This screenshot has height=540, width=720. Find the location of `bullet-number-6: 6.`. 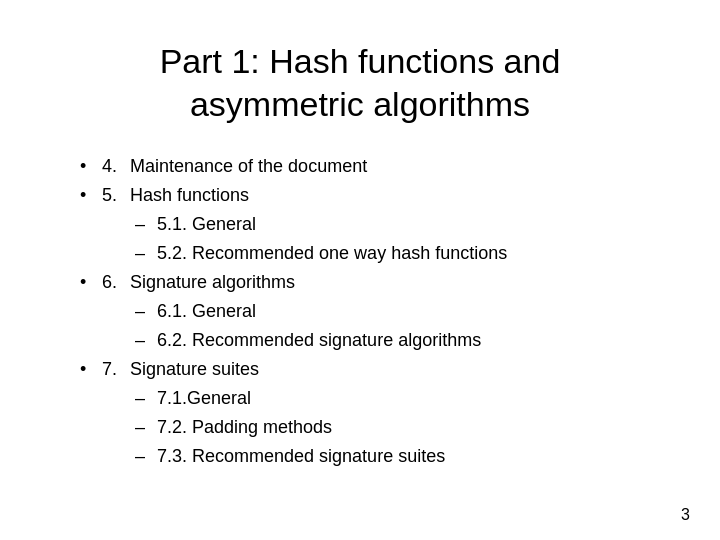

bullet-number-6: 6. is located at coordinates (116, 282).